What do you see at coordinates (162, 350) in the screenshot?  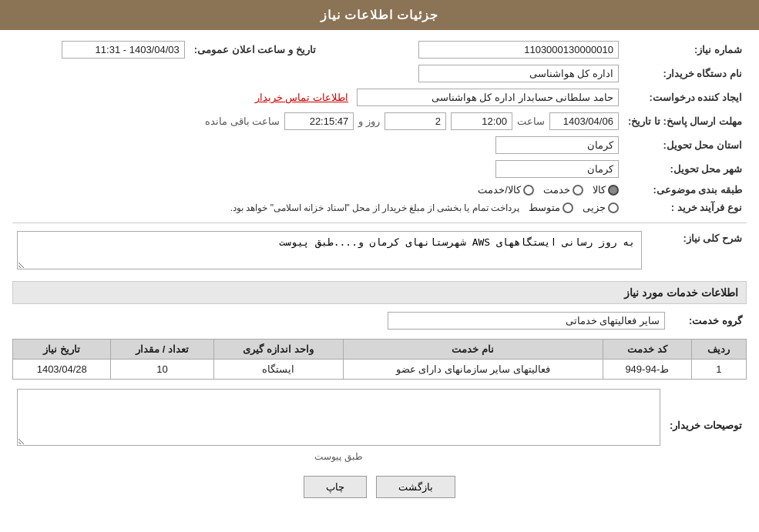 I see `col-tedad-meghdar: تعداد / مقدار` at bounding box center [162, 350].